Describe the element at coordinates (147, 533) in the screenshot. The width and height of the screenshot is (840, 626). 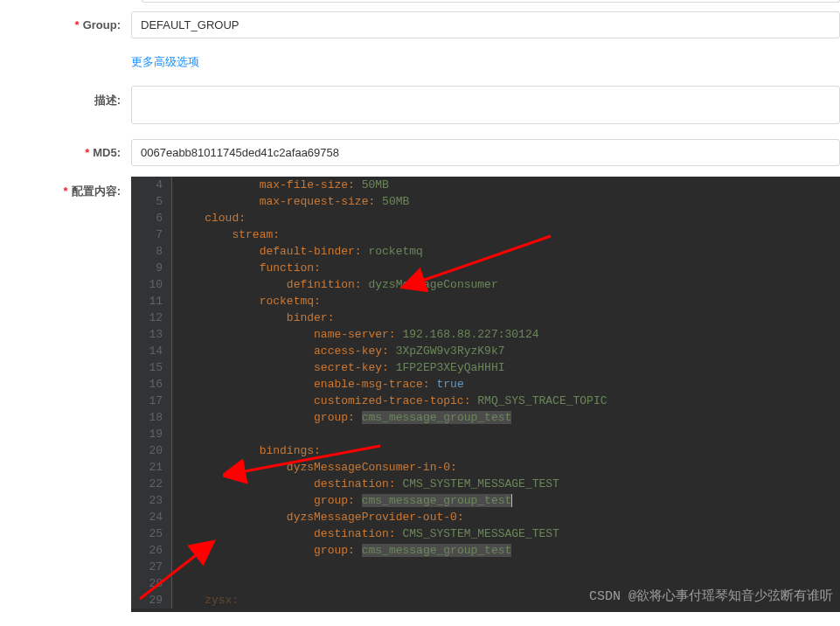
I see `line-number: 25` at that location.